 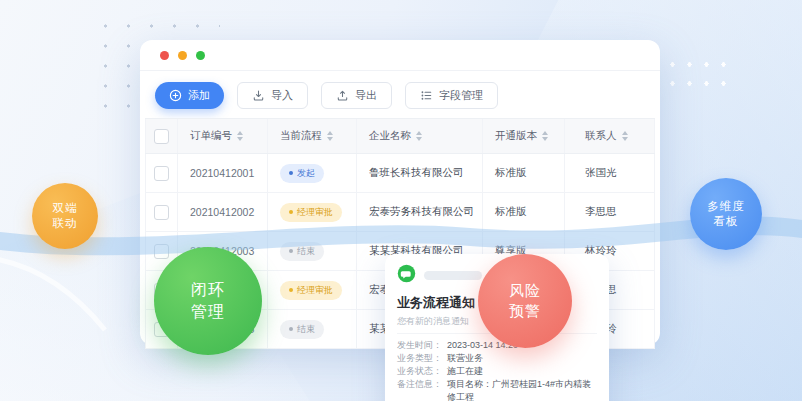 I want to click on contact-cell: 李思思, so click(x=610, y=212).